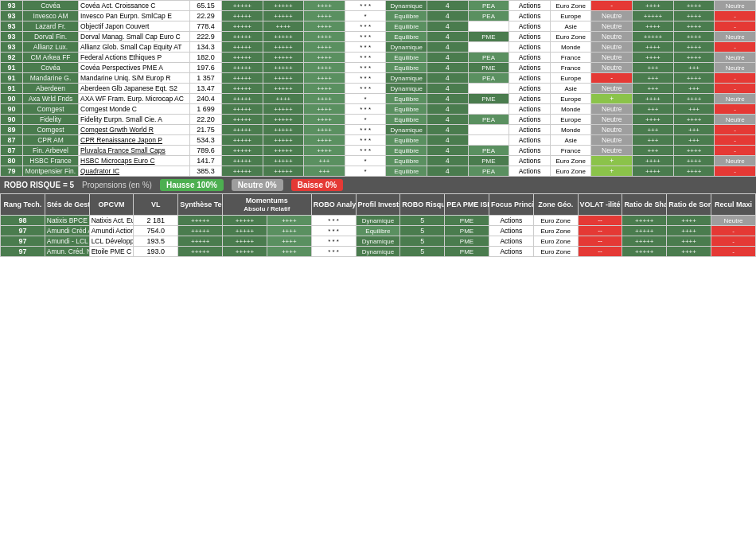 This screenshot has height=557, width=756. What do you see at coordinates (51, 172) in the screenshot?
I see `manager-cell: Montpensier Fin.` at bounding box center [51, 172].